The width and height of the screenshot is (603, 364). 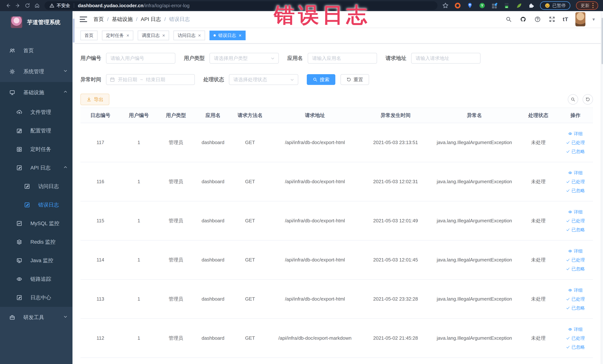 What do you see at coordinates (37, 50) in the screenshot?
I see `sidebar-item-home: 首页` at bounding box center [37, 50].